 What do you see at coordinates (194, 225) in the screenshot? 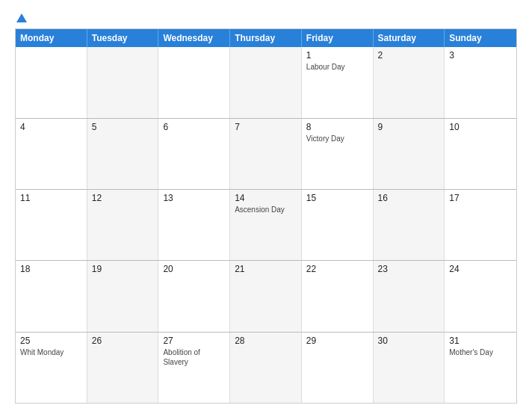
I see `cal-cell-w2-d2: 13` at bounding box center [194, 225].